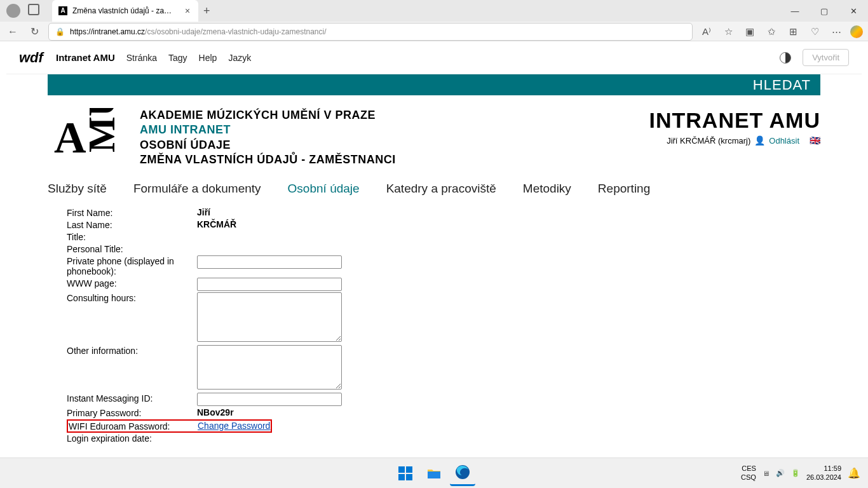 Image resolution: width=868 pixels, height=488 pixels. What do you see at coordinates (132, 297) in the screenshot?
I see `label-consulting: Consulting hours:` at bounding box center [132, 297].